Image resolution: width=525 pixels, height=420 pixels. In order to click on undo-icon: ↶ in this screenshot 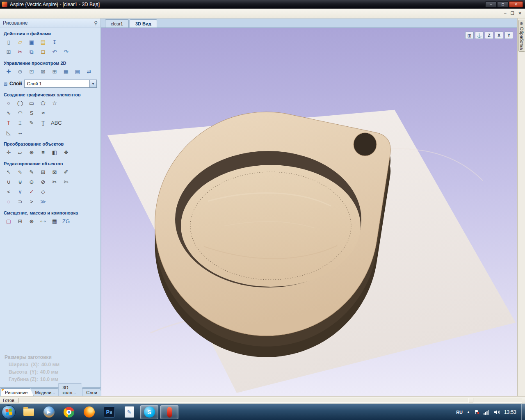, I will do `click(55, 52)`.